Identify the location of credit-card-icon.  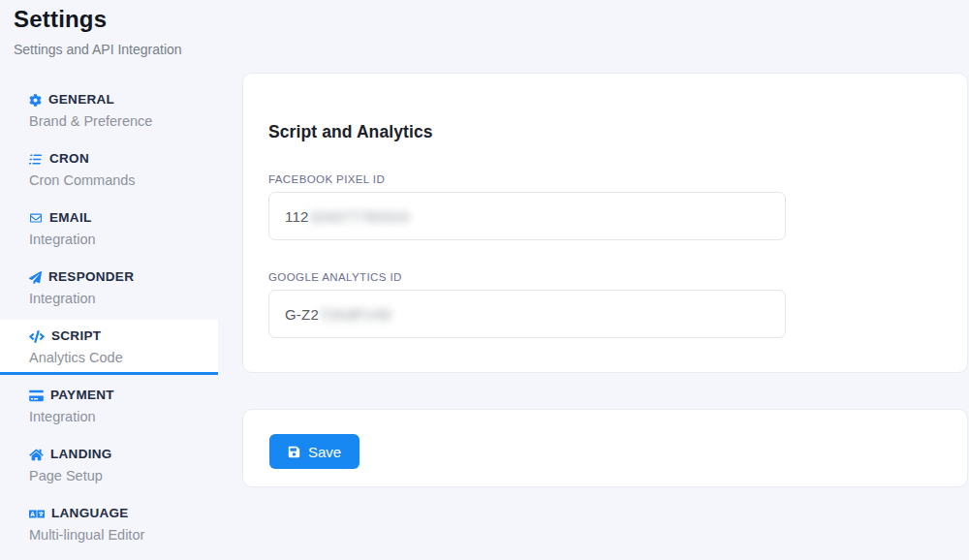
(37, 395).